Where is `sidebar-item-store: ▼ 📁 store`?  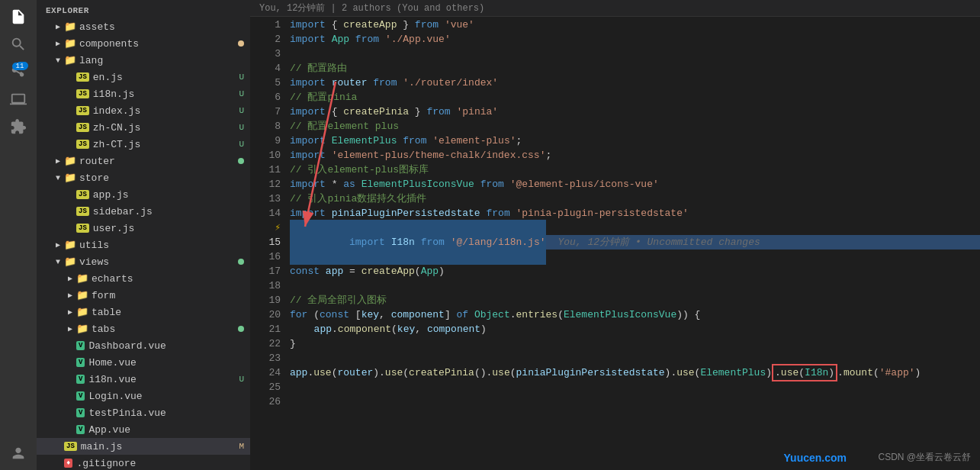 sidebar-item-store: ▼ 📁 store is located at coordinates (143, 178).